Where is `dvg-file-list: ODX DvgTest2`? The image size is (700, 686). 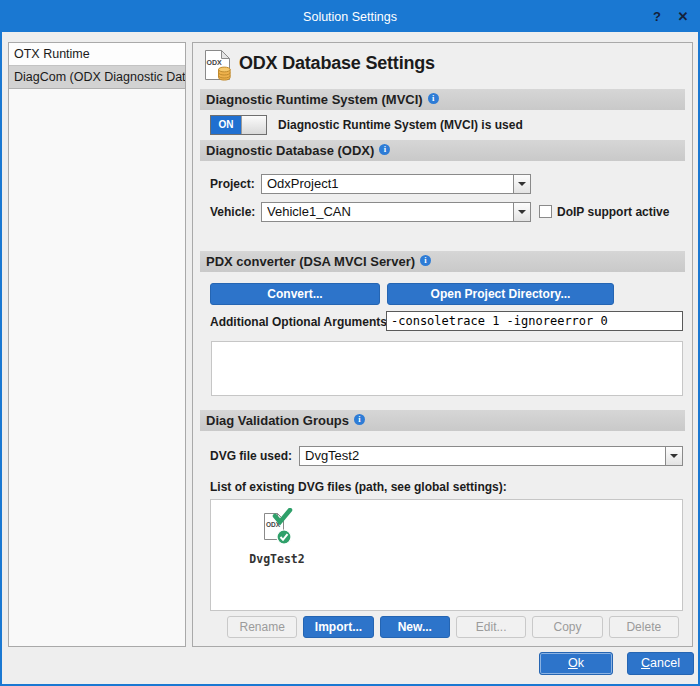
dvg-file-list: ODX DvgTest2 is located at coordinates (446, 555).